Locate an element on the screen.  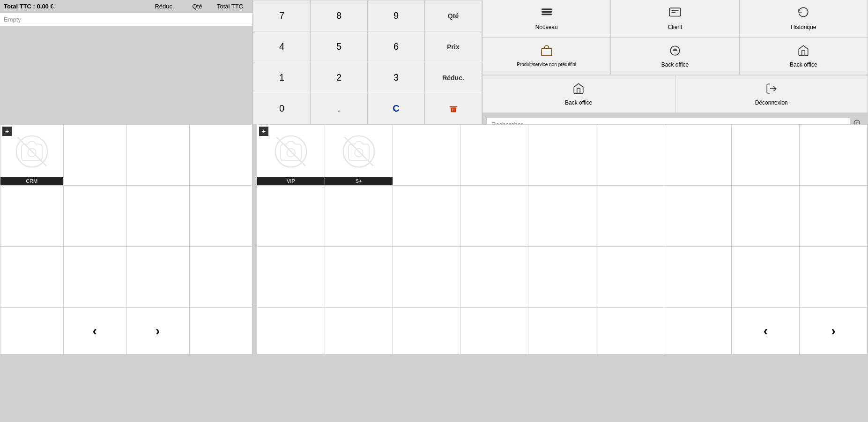
right-empty-r2c3 is located at coordinates (427, 216).